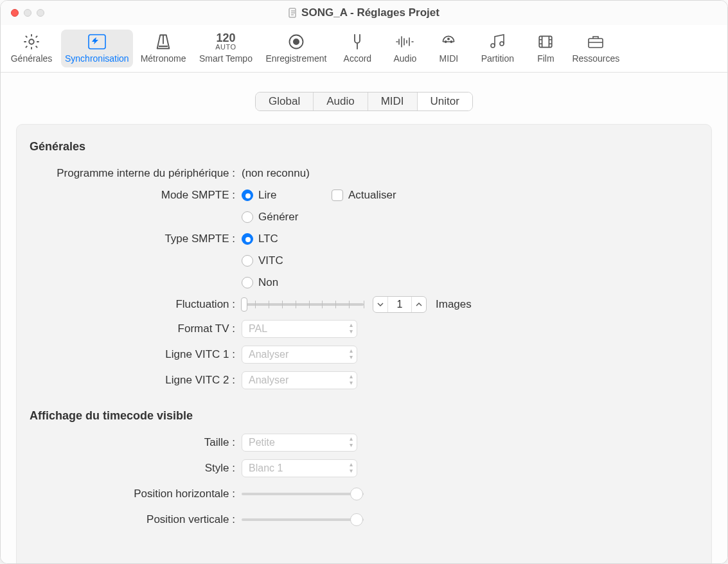  I want to click on sub-tab-global: Global, so click(285, 101).